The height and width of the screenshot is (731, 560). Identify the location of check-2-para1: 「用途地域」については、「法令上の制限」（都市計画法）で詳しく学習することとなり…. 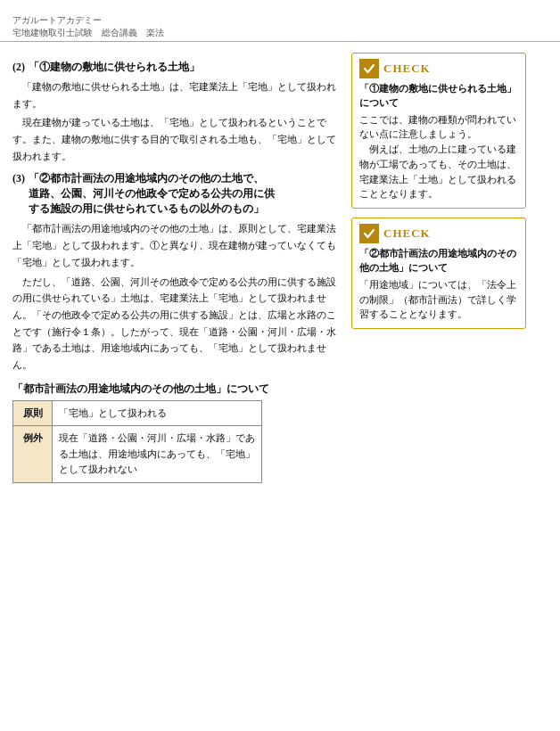
(439, 300).